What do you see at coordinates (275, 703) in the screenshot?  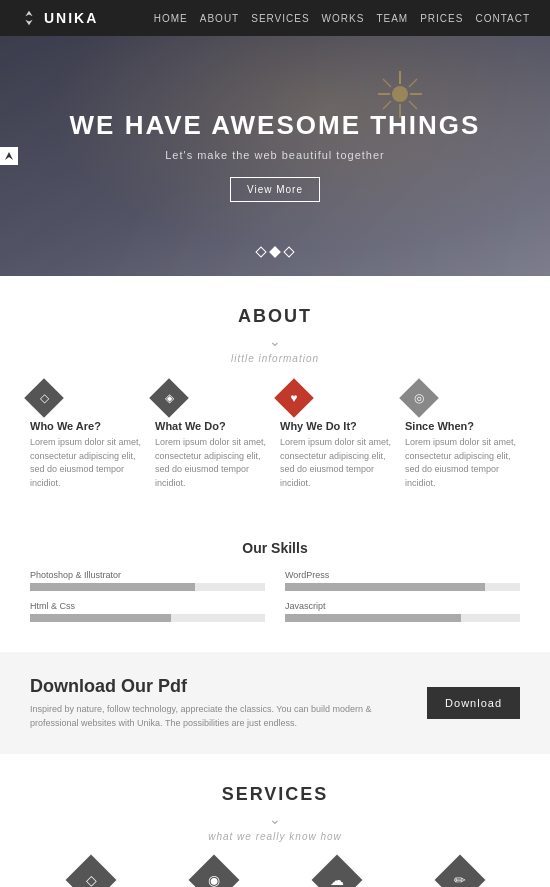 I see `download-section: Download Our Pdf Inspired by nature, fol…` at bounding box center [275, 703].